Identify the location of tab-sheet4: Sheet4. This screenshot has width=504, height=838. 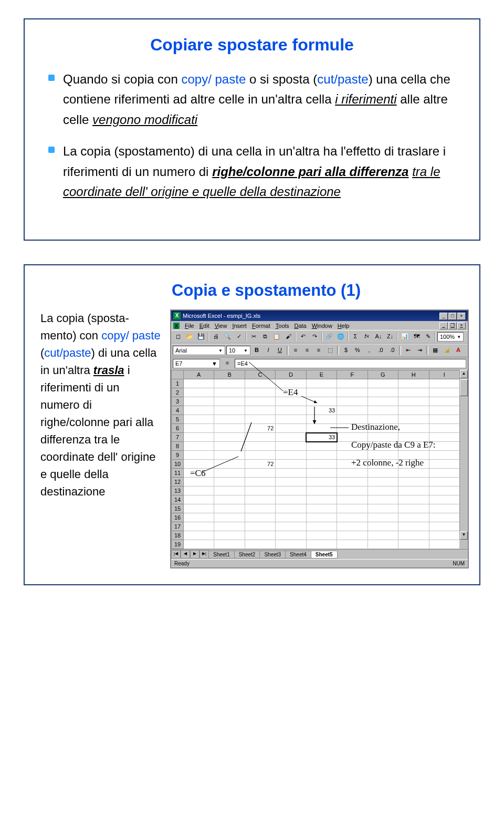
(298, 555).